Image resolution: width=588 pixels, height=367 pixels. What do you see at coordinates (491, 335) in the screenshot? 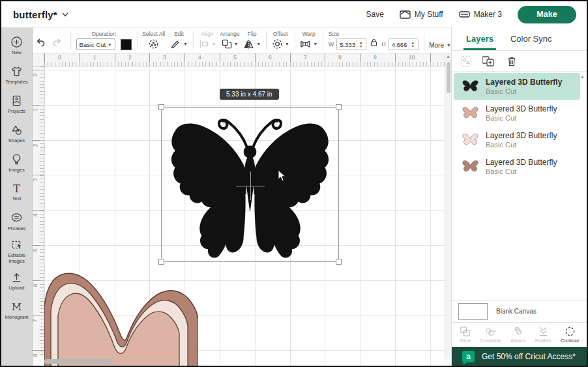
I see `combine-button: Combine` at bounding box center [491, 335].